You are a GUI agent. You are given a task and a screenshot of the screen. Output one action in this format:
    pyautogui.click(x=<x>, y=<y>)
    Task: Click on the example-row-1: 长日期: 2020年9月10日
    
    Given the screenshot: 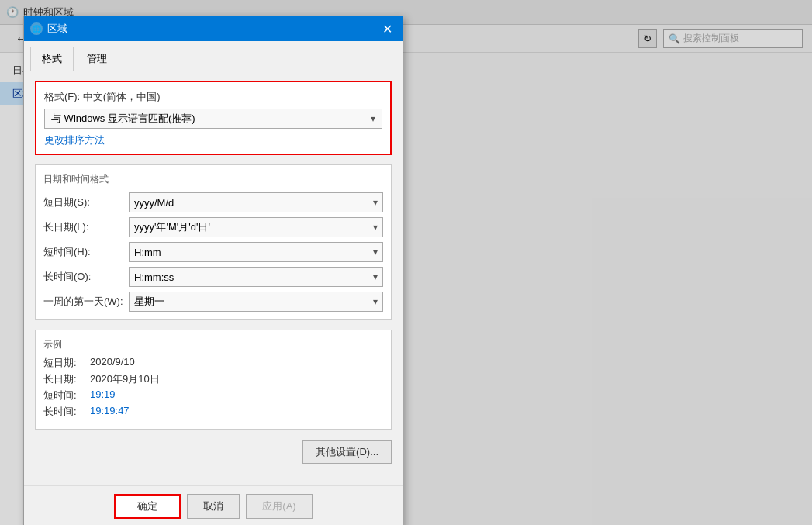 What is the action you would take?
    pyautogui.click(x=213, y=379)
    